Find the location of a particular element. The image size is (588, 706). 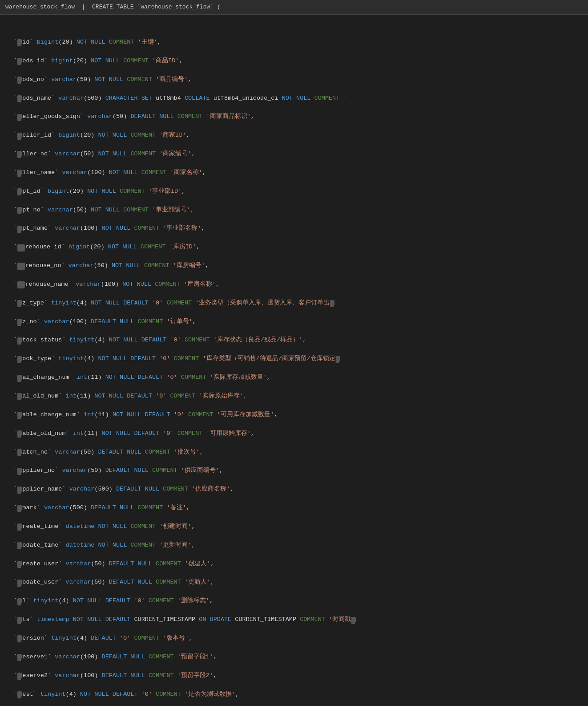

code-line: `█pt_no` varchar(50) NOT NULL COMMENT '事… is located at coordinates (296, 210).